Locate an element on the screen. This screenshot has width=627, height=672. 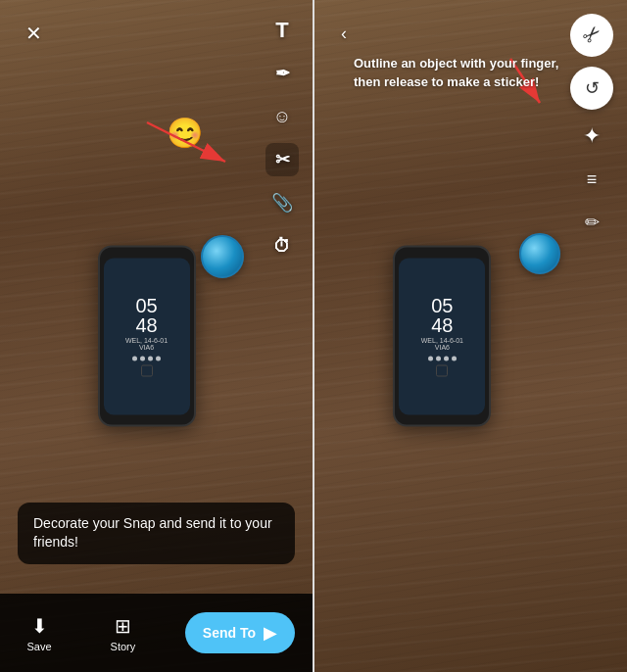
text-tool-icon: T is located at coordinates (282, 30).